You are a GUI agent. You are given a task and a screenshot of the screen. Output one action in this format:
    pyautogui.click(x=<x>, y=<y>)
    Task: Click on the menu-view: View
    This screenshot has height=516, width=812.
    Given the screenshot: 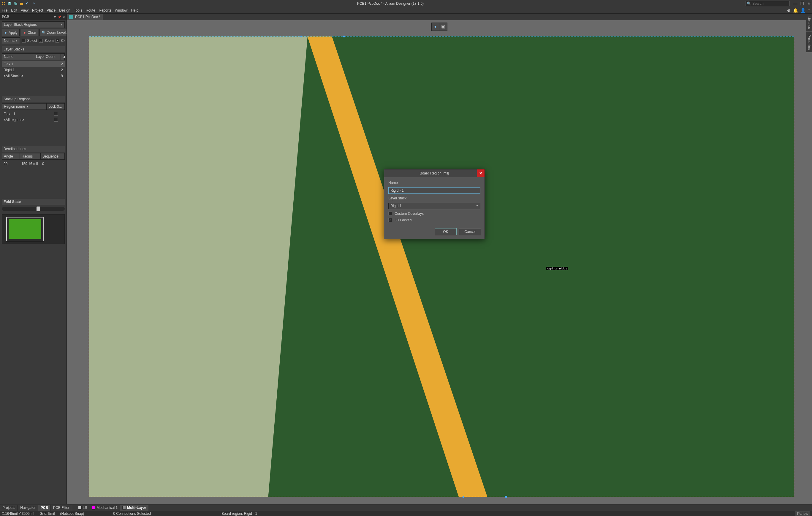 What is the action you would take?
    pyautogui.click(x=25, y=10)
    